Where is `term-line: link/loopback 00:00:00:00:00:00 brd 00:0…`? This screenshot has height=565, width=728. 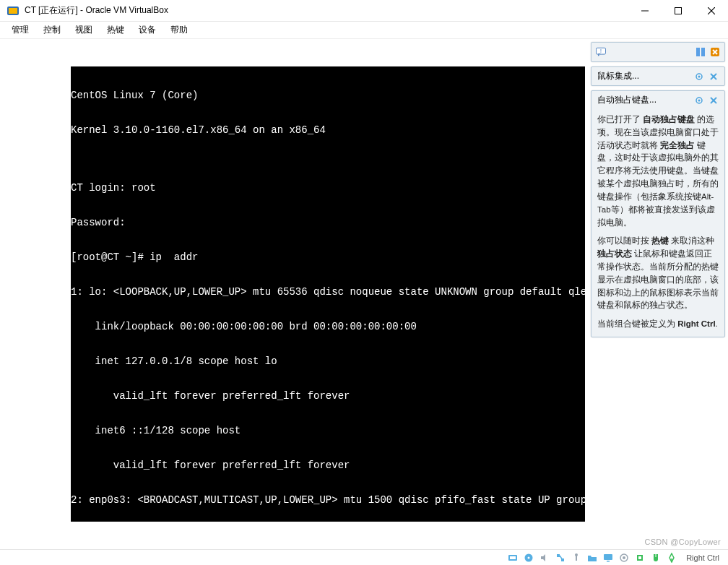
term-line: link/loopback 00:00:00:00:00:00 brd 00:0… is located at coordinates (328, 327).